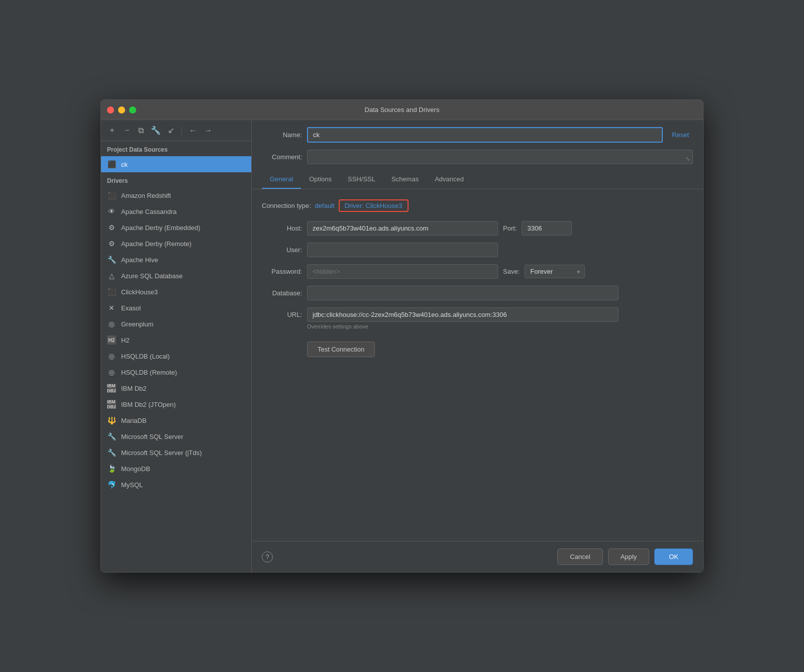  I want to click on sidebar-item-ibm-db2-label: IBM Db2, so click(134, 389).